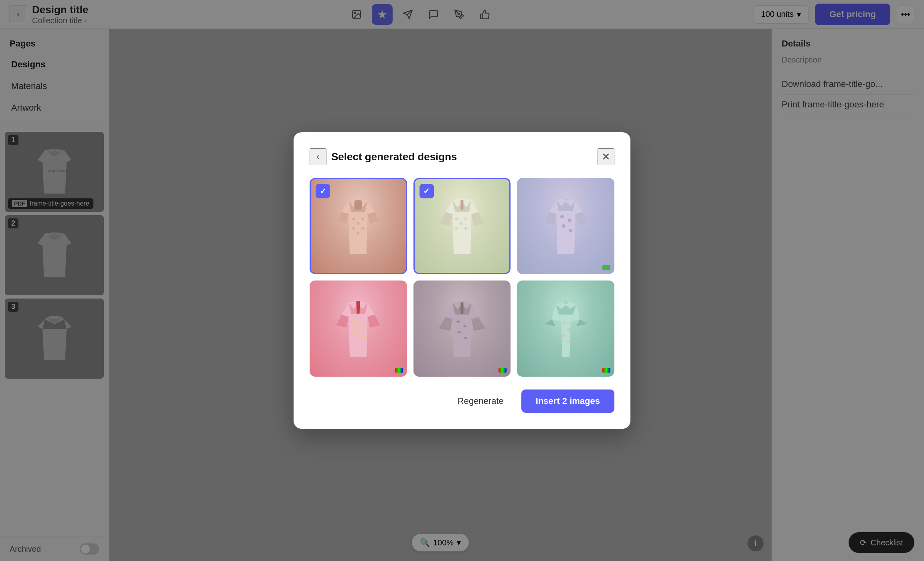 The image size is (924, 561). I want to click on modal-title: Select generated designs, so click(464, 157).